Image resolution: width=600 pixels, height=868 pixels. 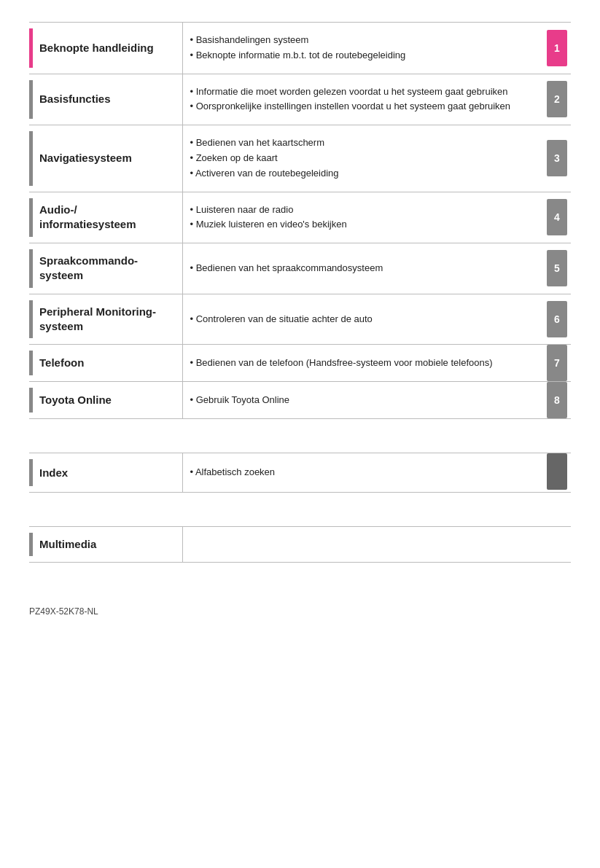 What do you see at coordinates (300, 99) in the screenshot?
I see `toc-row-basisfuncties: BasisfunctiesInformatie die moet worden …` at bounding box center [300, 99].